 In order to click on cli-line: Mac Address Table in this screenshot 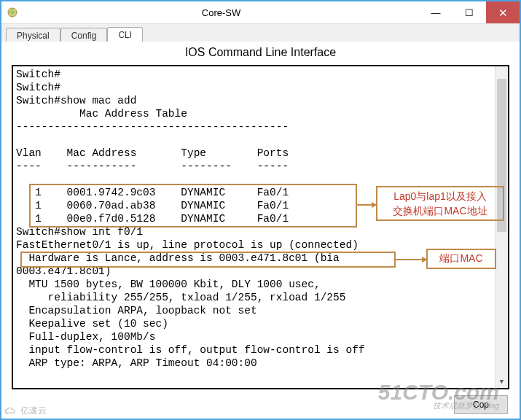, I will do `click(102, 114)`.